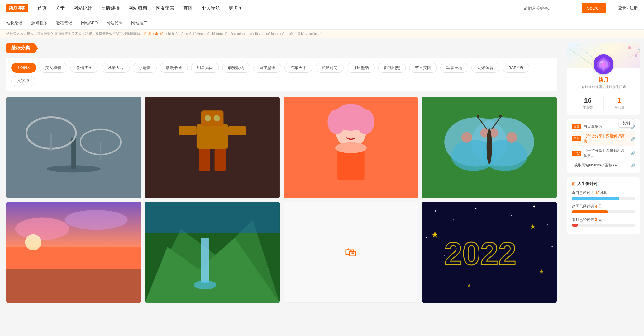 The height and width of the screenshot is (336, 644). Describe the element at coordinates (596, 206) in the screenshot. I see `countdown-week-num: 4` at that location.